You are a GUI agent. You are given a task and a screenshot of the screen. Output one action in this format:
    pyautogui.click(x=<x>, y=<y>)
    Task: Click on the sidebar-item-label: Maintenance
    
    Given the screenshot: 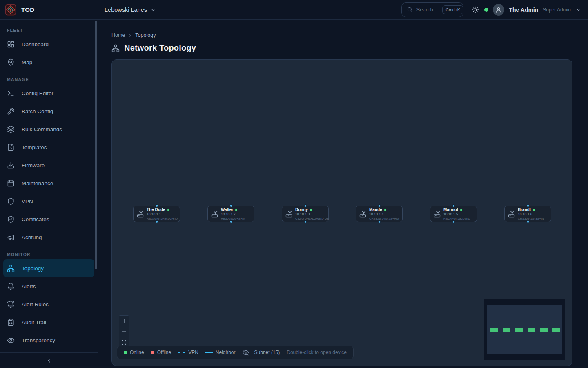 What is the action you would take?
    pyautogui.click(x=38, y=183)
    